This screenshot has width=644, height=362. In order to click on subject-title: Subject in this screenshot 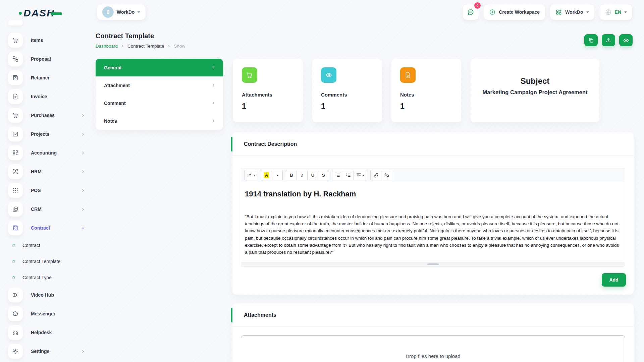, I will do `click(535, 81)`.